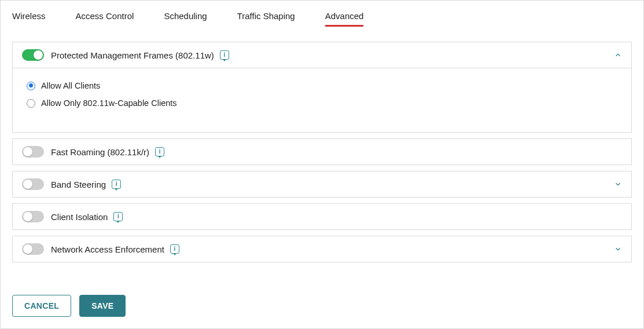  Describe the element at coordinates (71, 86) in the screenshot. I see `radio-allow-all-label: Allow All Clients` at that location.